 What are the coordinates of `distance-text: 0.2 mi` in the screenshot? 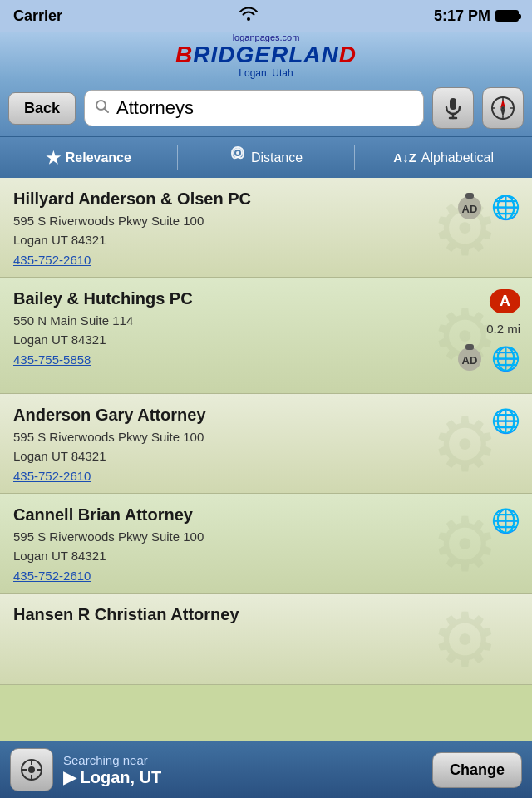 It's located at (504, 329).